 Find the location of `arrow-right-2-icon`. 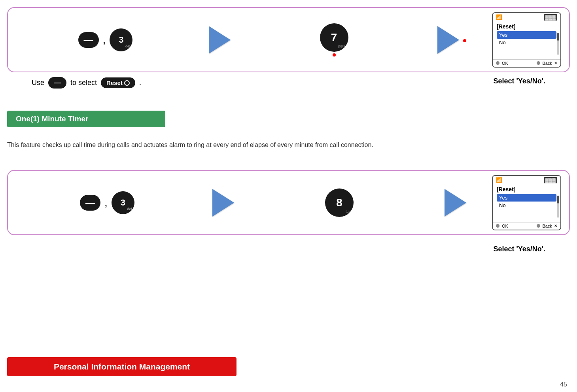

arrow-right-2-icon is located at coordinates (448, 40).